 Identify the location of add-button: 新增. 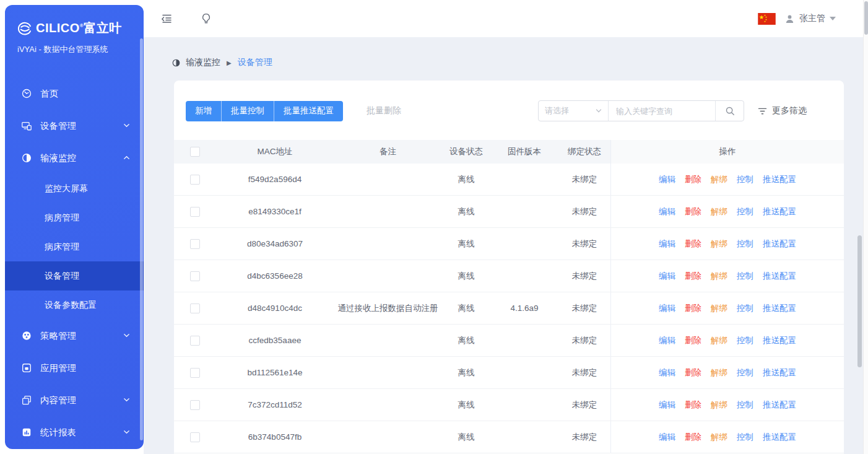
(203, 111).